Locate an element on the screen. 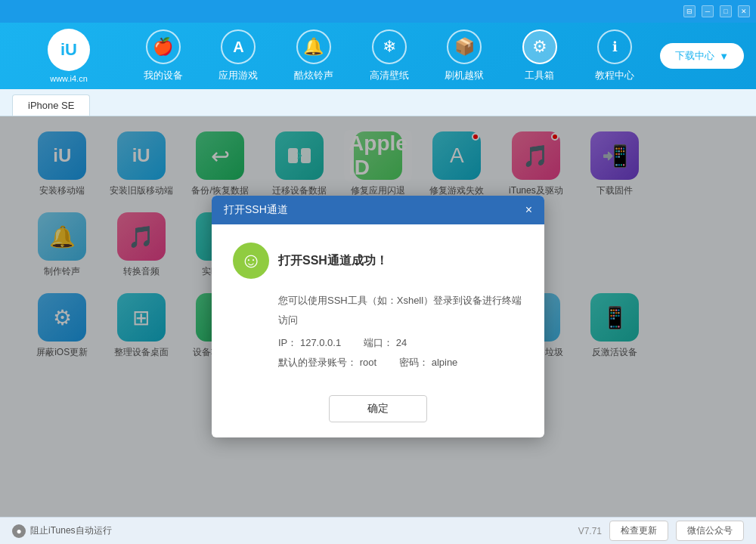 This screenshot has height=544, width=756. modal-info: 您可以使用SSH工具（如：Xshell）登录到设备进行终端访问 IP： 127.… is located at coordinates (401, 332).